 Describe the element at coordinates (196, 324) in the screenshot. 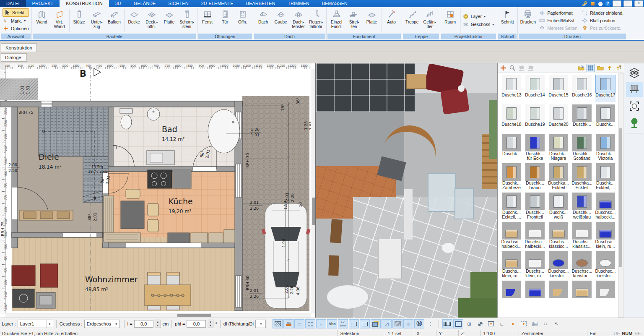

I see `phi-input: 0,0` at that location.